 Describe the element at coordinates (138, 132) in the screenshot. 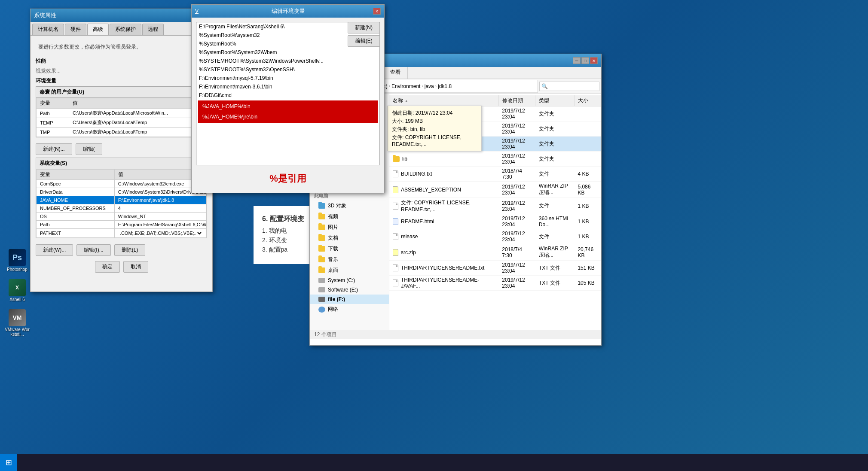

I see `user-var-value: C:\Users\秦寰\AppData\Local\Temp` at that location.